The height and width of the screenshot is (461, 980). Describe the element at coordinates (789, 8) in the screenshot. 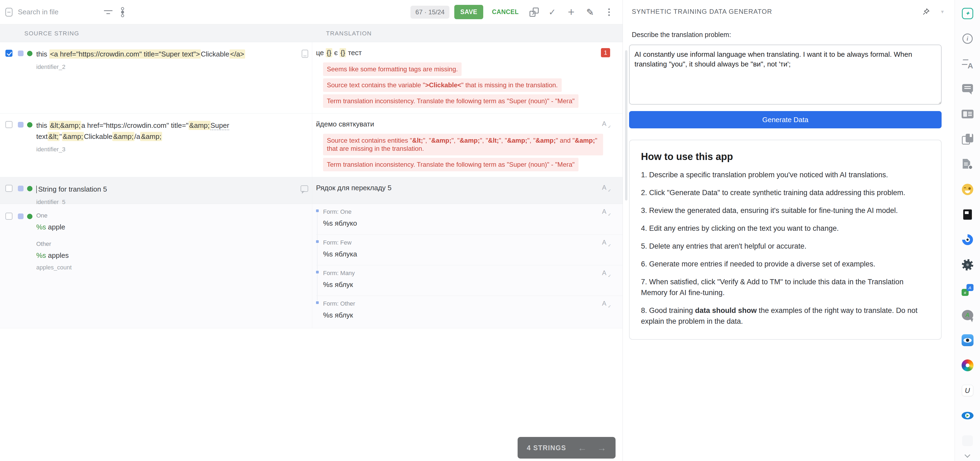

I see `app-panel-header: SYNTHETIC TRAINING DATA GENERATOR` at that location.